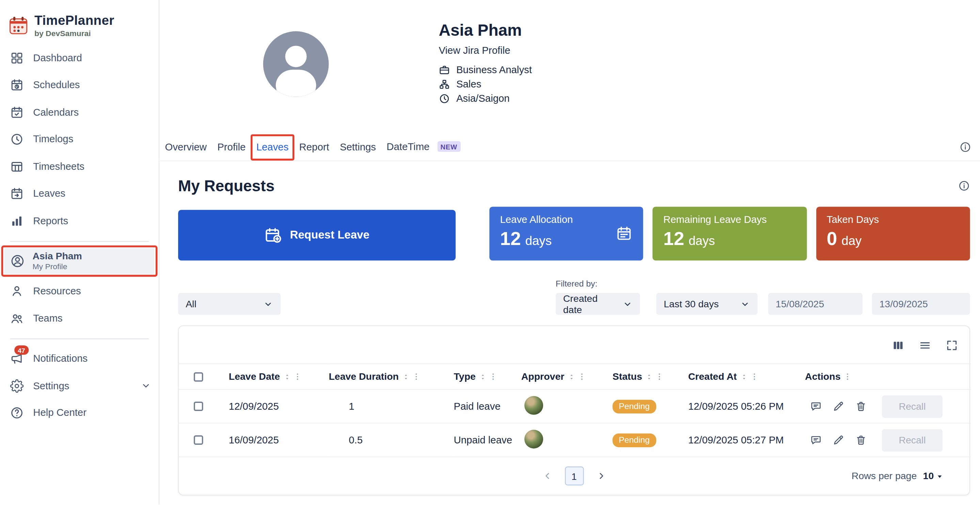 The height and width of the screenshot is (505, 980). Describe the element at coordinates (229, 304) in the screenshot. I see `type-filter-select: All` at that location.